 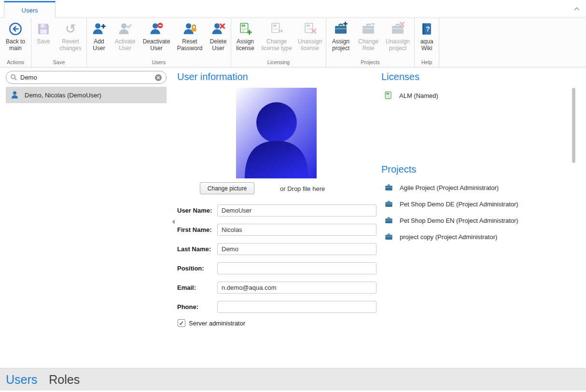 What do you see at coordinates (297, 249) in the screenshot?
I see `last-name-input` at bounding box center [297, 249].